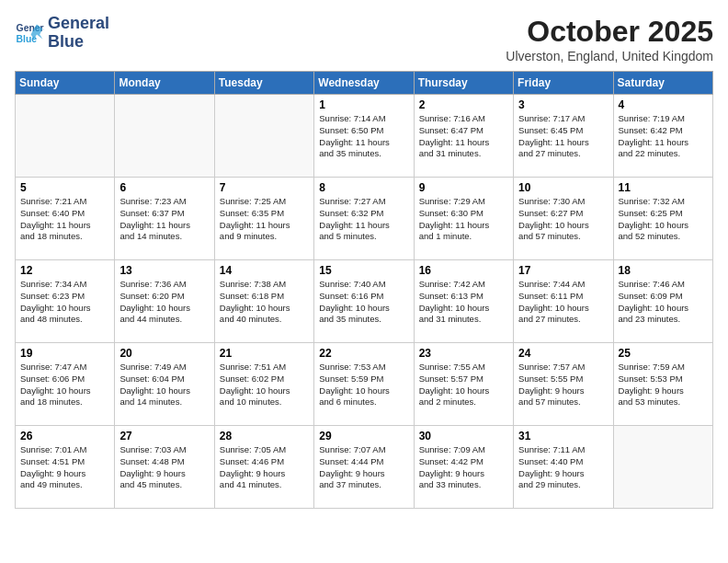 The image size is (728, 563). Describe the element at coordinates (463, 188) in the screenshot. I see `day-number: 9` at that location.